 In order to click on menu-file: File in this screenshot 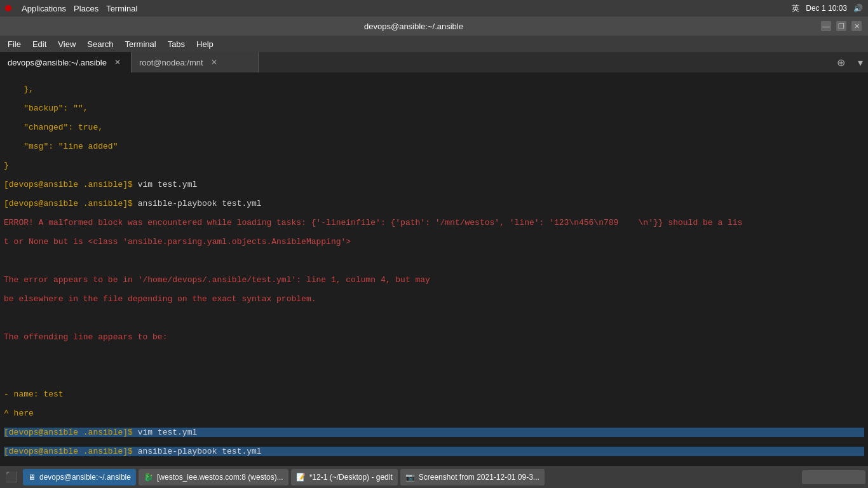, I will do `click(14, 44)`.